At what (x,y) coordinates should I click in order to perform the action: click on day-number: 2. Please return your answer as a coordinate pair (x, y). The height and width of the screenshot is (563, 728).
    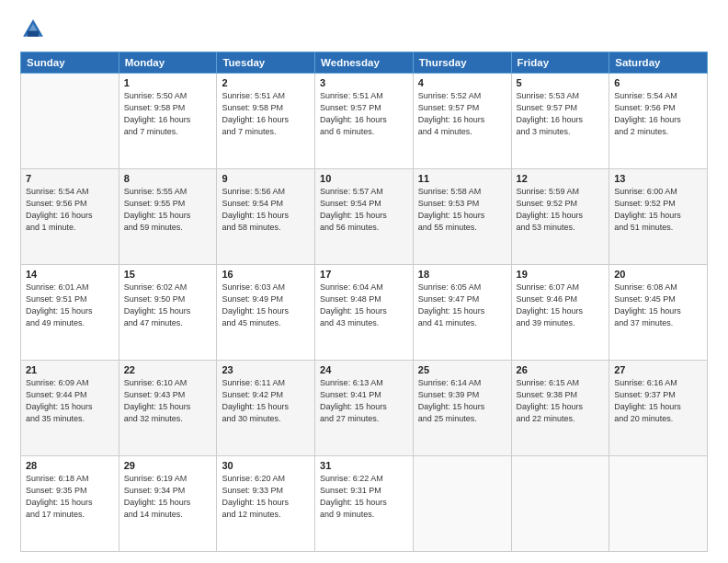
    Looking at the image, I should click on (266, 83).